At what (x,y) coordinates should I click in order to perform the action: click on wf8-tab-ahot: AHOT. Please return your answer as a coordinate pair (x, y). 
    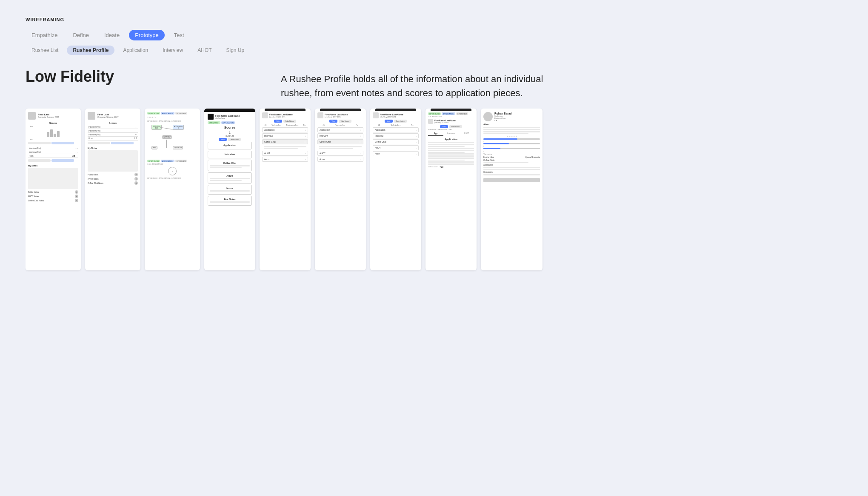
    Looking at the image, I should click on (466, 134).